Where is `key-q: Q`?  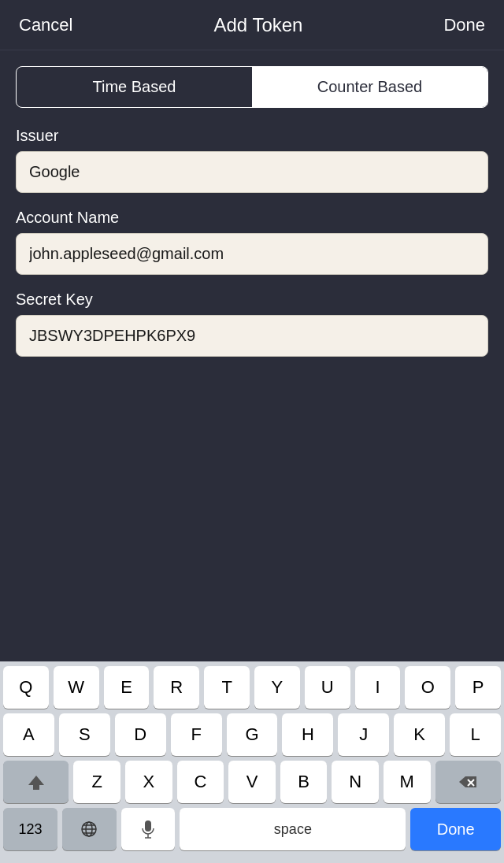
key-q: Q is located at coordinates (26, 687).